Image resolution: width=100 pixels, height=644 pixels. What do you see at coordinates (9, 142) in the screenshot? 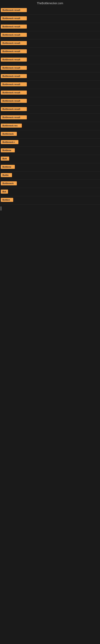
I see `bottleneck-result-badge: Bottleneck r` at bounding box center [9, 142].